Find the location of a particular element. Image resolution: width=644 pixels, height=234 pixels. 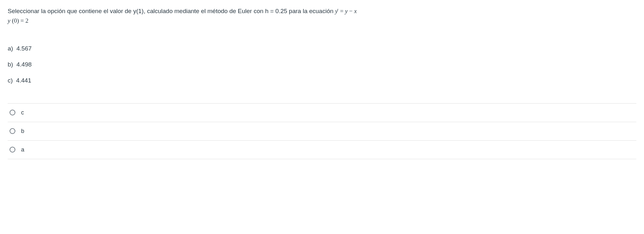

question-intro: Seleccionar la opción que contiene el va… is located at coordinates (171, 11).